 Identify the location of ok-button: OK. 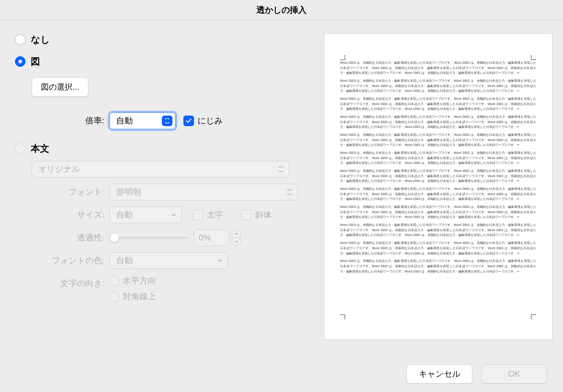
(514, 374).